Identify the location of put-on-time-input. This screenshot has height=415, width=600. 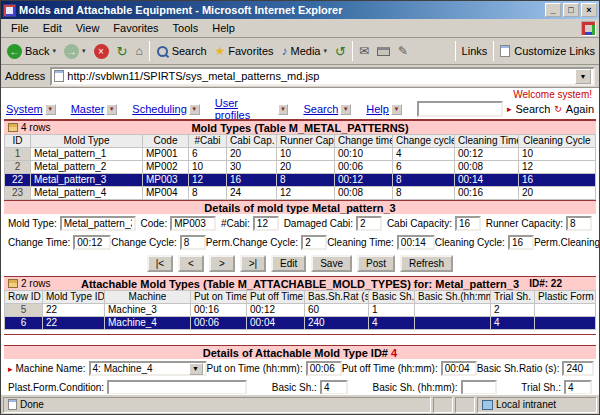
(324, 368).